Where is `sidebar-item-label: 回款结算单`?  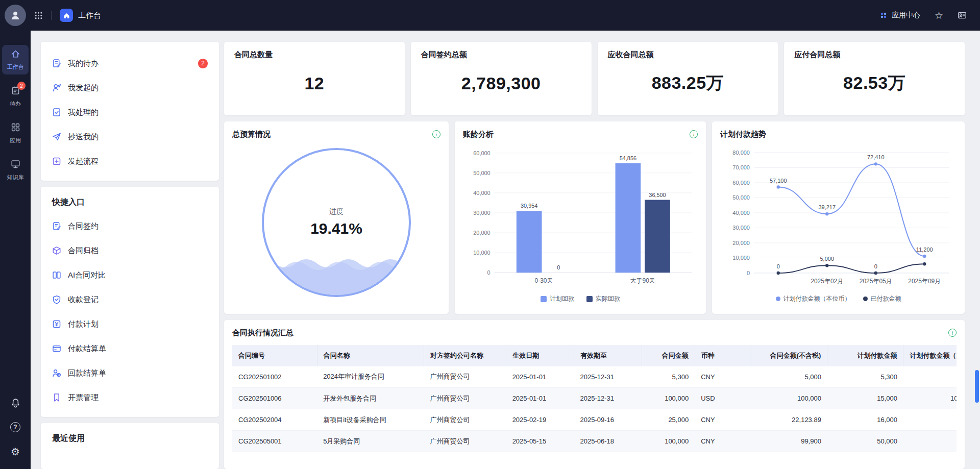
sidebar-item-label: 回款结算单 is located at coordinates (87, 374).